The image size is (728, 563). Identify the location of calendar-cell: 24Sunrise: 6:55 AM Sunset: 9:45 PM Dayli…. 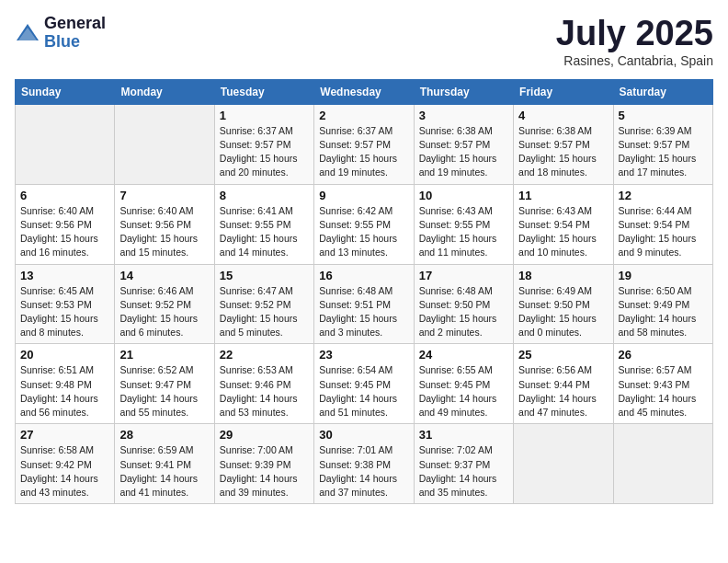
(463, 385).